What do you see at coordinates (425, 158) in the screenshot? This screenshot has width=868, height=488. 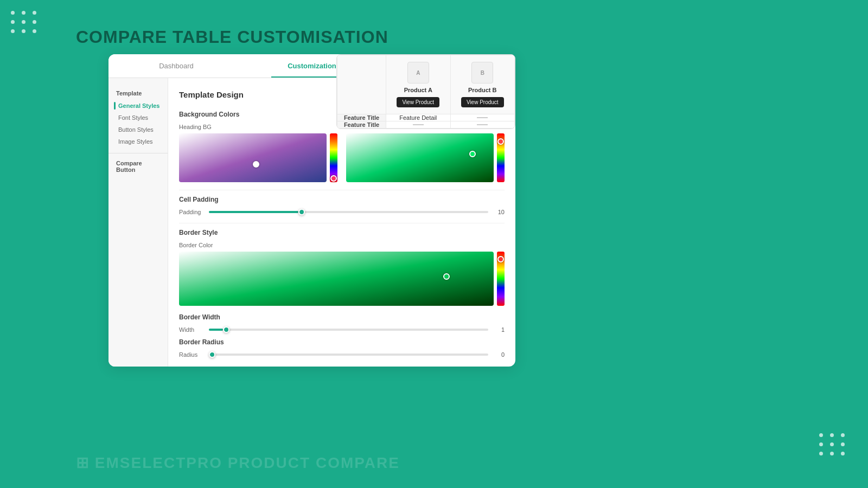 I see `feature-bg-picker` at bounding box center [425, 158].